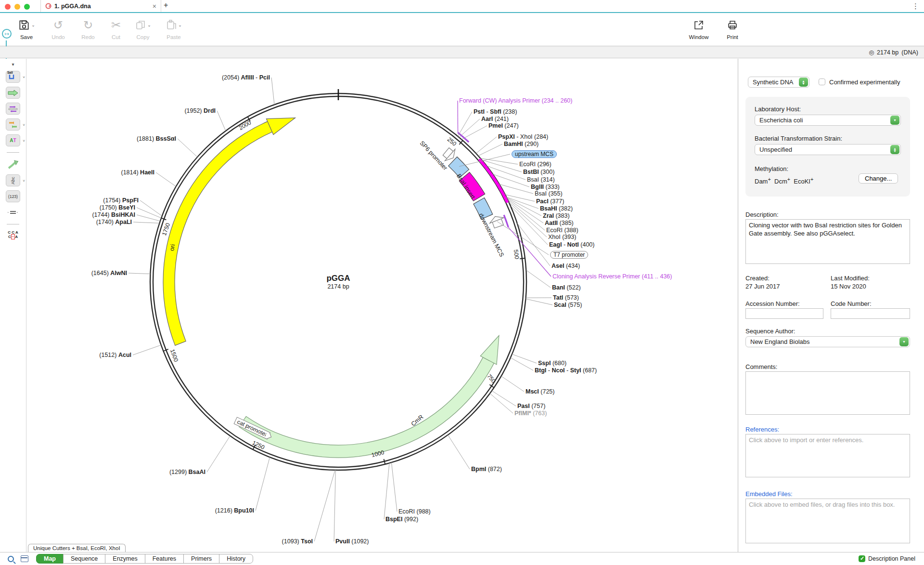 The image size is (924, 565). I want to click on split-panel-icon, so click(25, 559).